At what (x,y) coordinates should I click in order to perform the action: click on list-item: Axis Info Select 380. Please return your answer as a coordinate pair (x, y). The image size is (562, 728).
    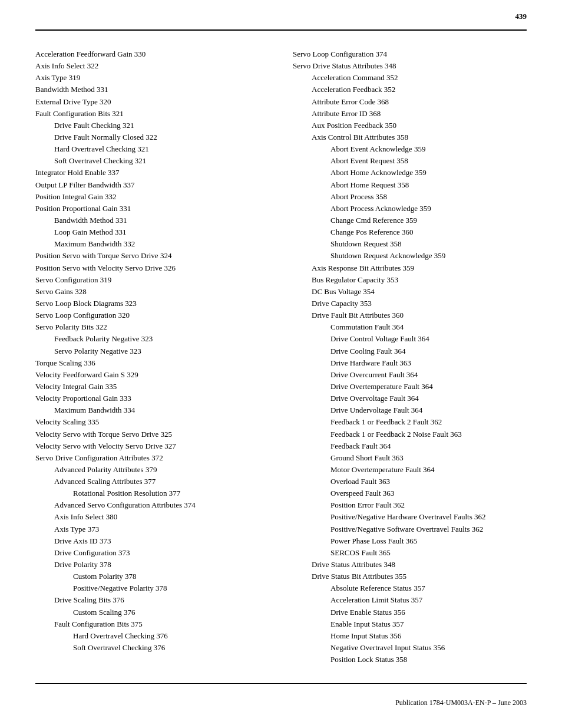
    Looking at the image, I should click on (152, 517).